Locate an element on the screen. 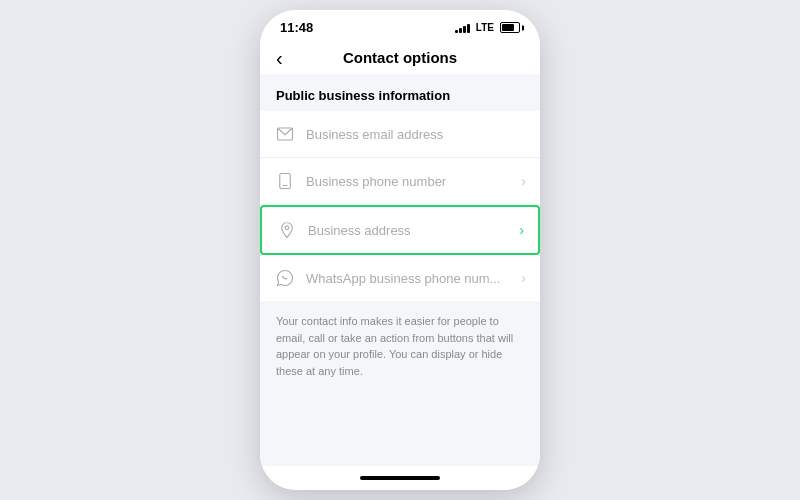  page-title: Contact options is located at coordinates (400, 58).